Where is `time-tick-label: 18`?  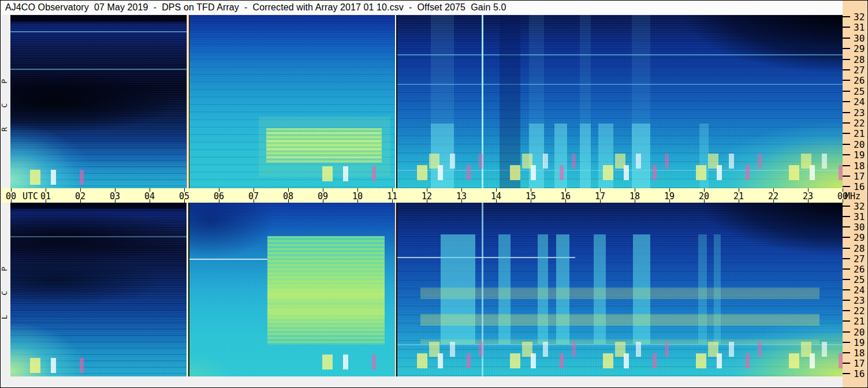
time-tick-label: 18 is located at coordinates (635, 196).